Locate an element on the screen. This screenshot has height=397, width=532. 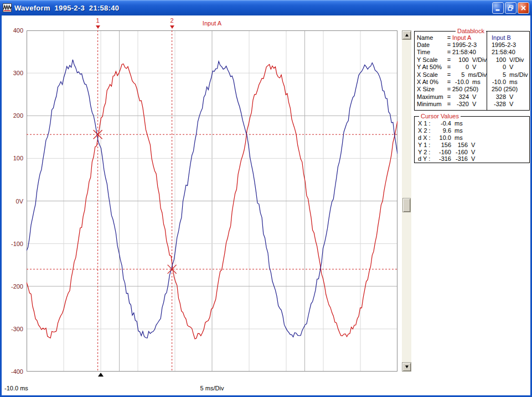
cursor-values-row: X 2 :9.6ms is located at coordinates (472, 130).